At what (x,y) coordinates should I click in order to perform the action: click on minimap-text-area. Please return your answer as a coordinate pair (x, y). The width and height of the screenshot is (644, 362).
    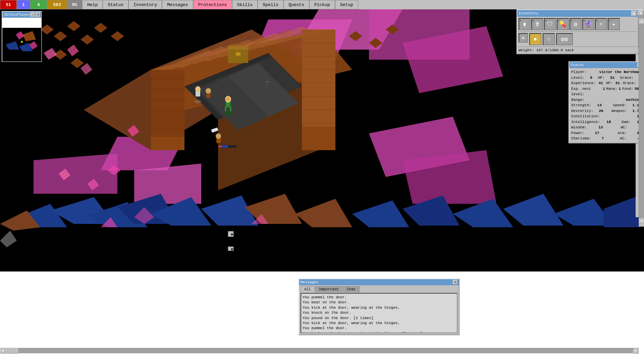
    Looking at the image, I should click on (22, 23).